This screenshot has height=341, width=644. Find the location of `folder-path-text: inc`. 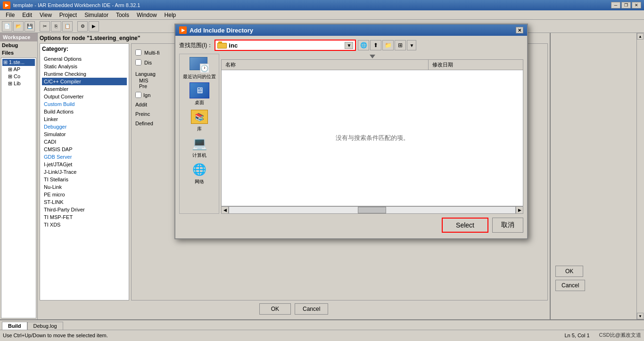

folder-path-text: inc is located at coordinates (233, 45).